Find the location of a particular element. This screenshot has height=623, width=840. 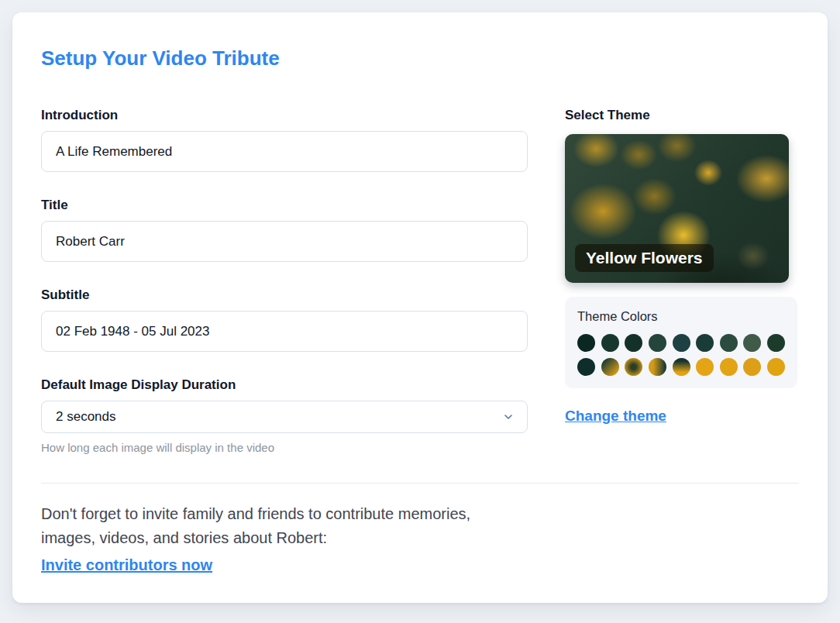

duration-select: 2 seconds is located at coordinates (284, 417).